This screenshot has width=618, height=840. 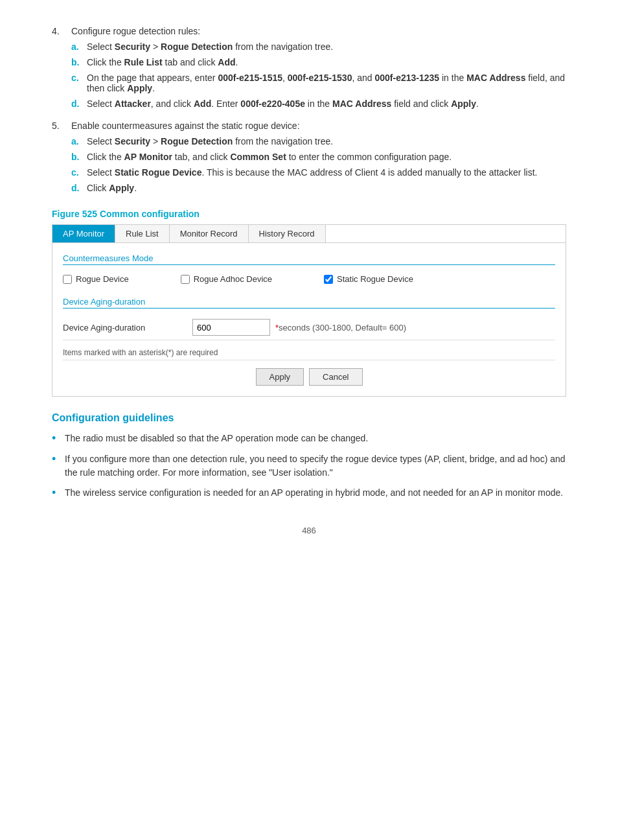 What do you see at coordinates (62, 126) in the screenshot?
I see `step-5-number: 5.` at bounding box center [62, 126].